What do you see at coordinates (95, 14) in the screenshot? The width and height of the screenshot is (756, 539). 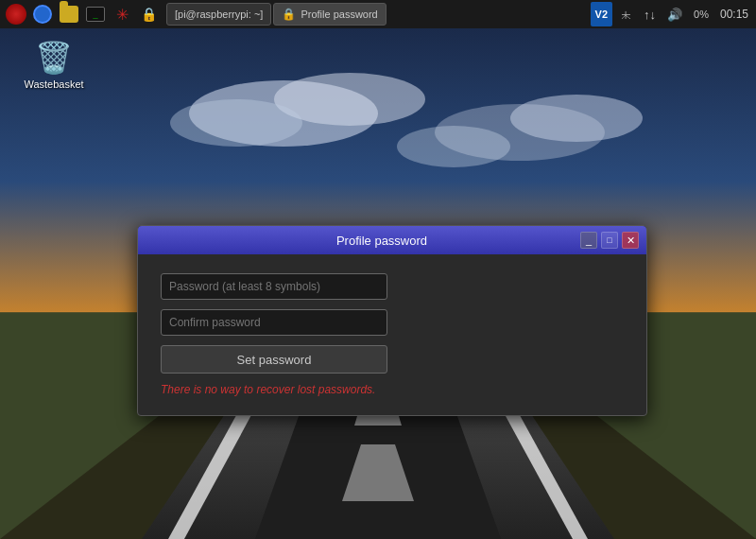 I see `terminal-icon: _` at bounding box center [95, 14].